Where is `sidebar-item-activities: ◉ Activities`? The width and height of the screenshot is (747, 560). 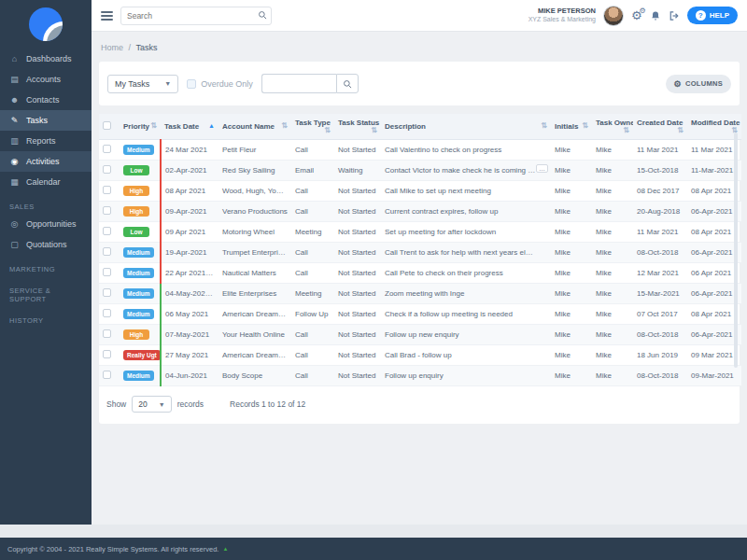 sidebar-item-activities: ◉ Activities is located at coordinates (46, 161).